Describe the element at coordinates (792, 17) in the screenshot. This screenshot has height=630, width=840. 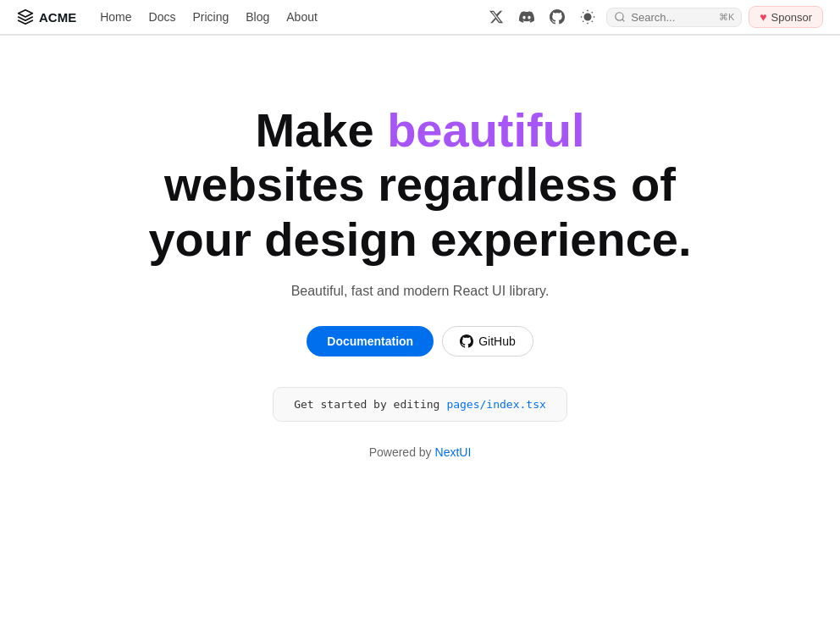
I see `sponsor-label: Sponsor` at that location.